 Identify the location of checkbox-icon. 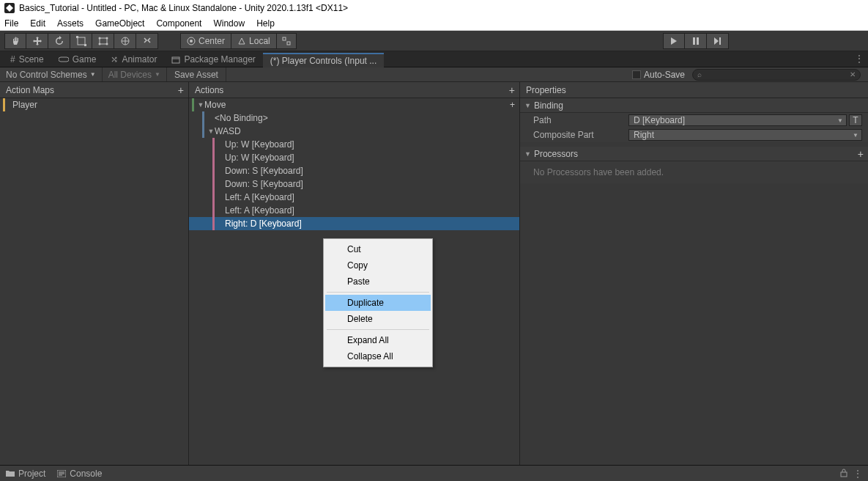
(637, 75).